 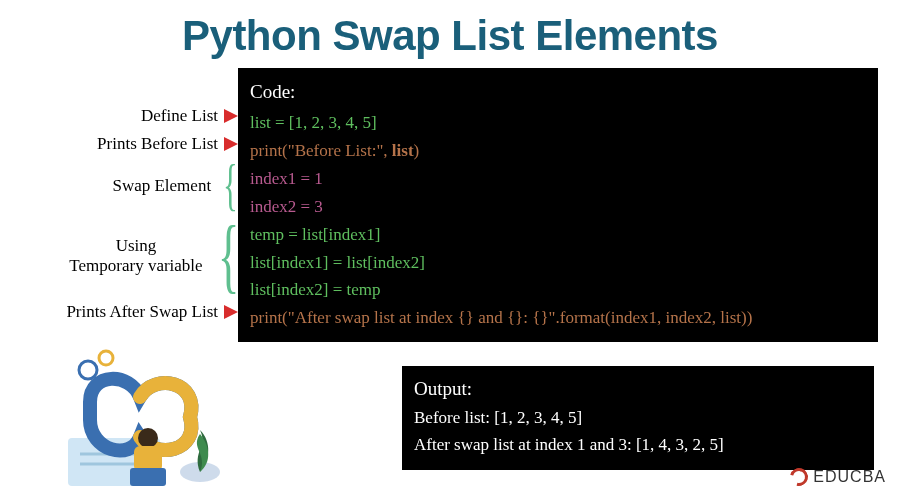 What do you see at coordinates (180, 116) in the screenshot?
I see `label-text: Define List` at bounding box center [180, 116].